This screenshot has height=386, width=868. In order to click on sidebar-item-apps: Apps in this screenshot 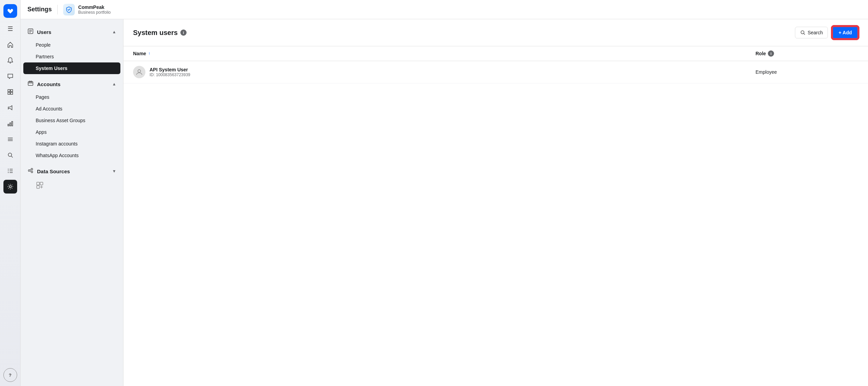, I will do `click(72, 132)`.